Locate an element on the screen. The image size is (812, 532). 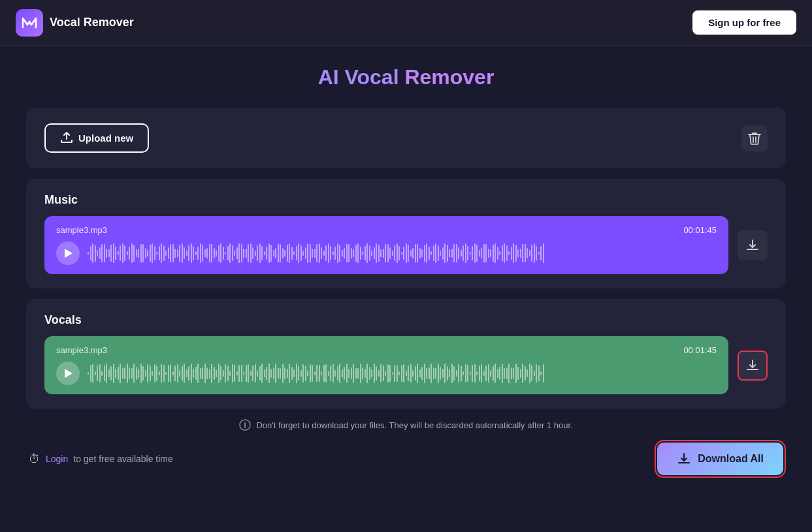
clock-icon: ⏱ is located at coordinates (35, 460).